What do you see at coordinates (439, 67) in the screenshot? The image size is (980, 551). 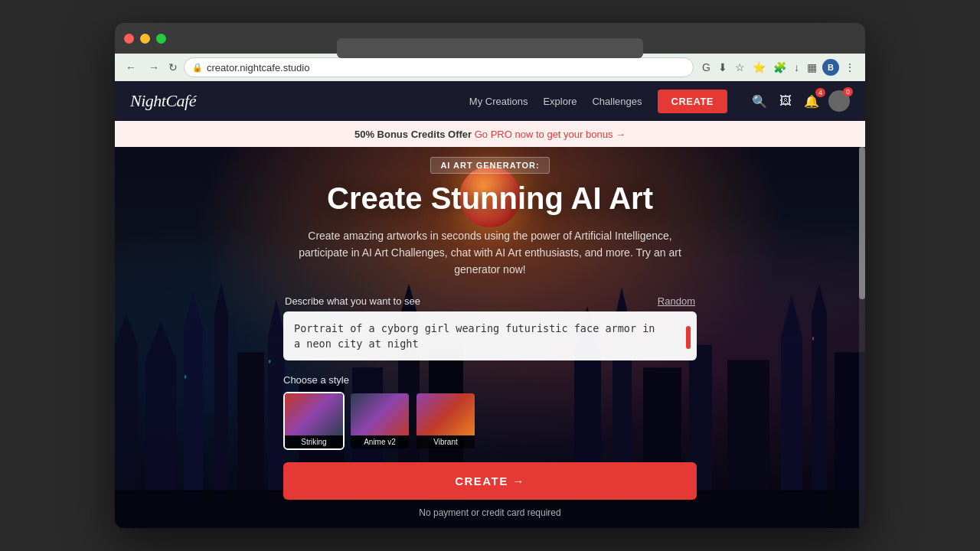 I see `address-bar: 🔒 creator.nightcafe.studio` at bounding box center [439, 67].